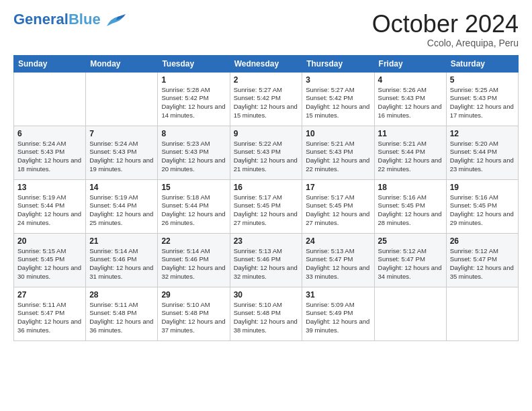 The height and width of the screenshot is (411, 532). Describe the element at coordinates (482, 103) in the screenshot. I see `day-info: Sunrise: 5:25 AMSunset: 5:43 PMDaylight:…` at that location.